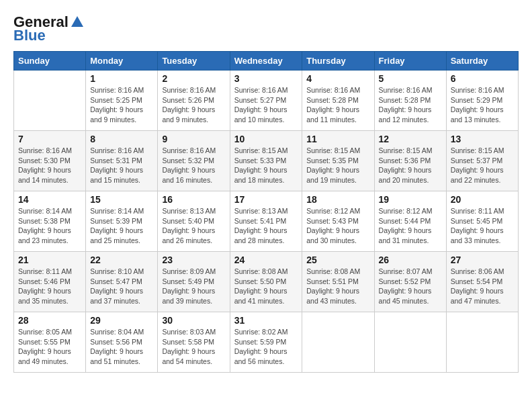  What do you see at coordinates (339, 61) in the screenshot?
I see `weekday-header-thursday: Thursday` at bounding box center [339, 61].